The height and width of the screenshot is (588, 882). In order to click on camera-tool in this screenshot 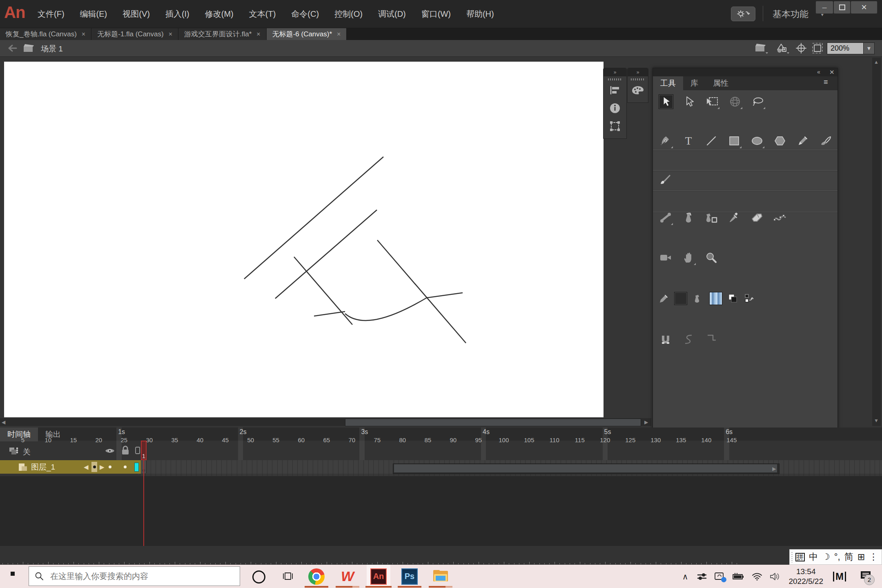, I will do `click(666, 258)`.